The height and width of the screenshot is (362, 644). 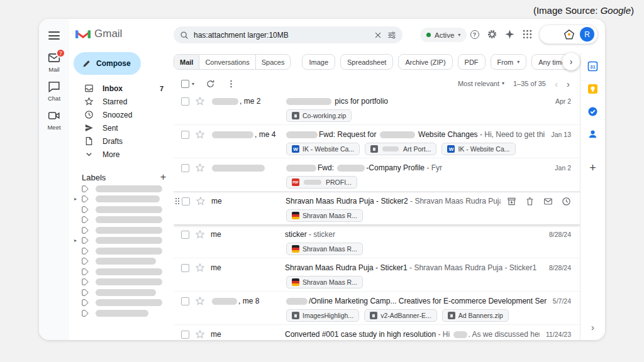 What do you see at coordinates (472, 62) in the screenshot?
I see `filter-chip-pdf: PDF` at bounding box center [472, 62].